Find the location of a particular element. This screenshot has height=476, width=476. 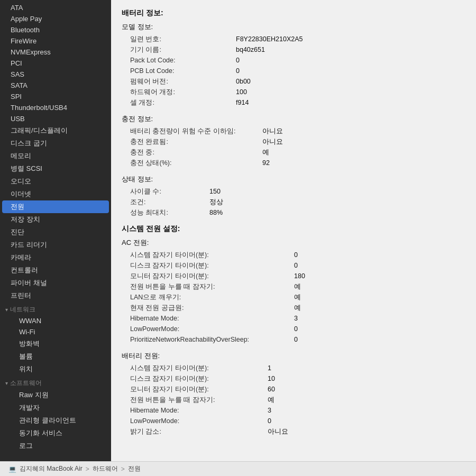

info-row: 충전 중:예 is located at coordinates (294, 152).